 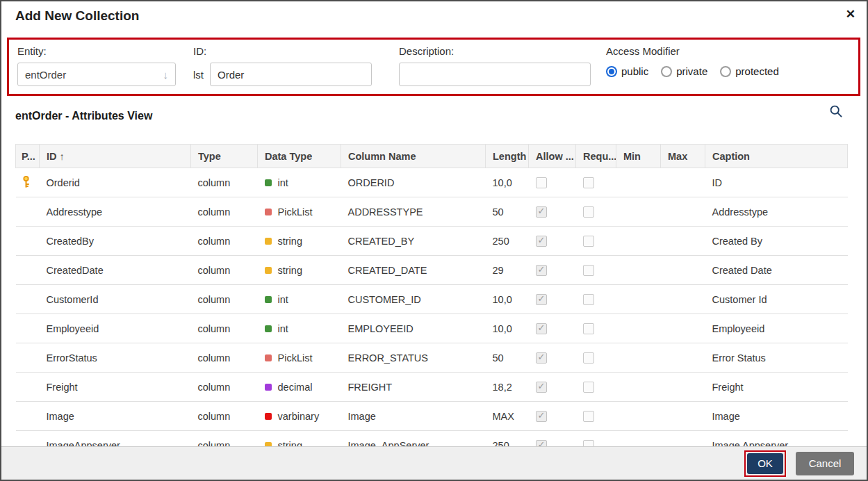 What do you see at coordinates (692, 61) in the screenshot?
I see `access-modifier-group: Access Modifier publicprivateprotected` at bounding box center [692, 61].